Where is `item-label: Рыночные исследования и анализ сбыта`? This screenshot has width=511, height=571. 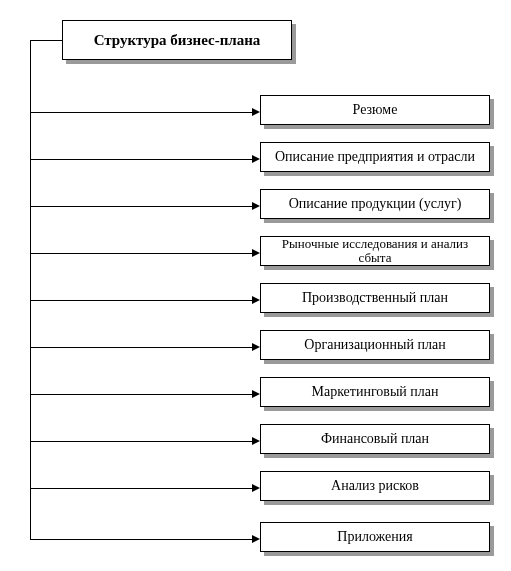 item-label: Рыночные исследования и анализ сбыта is located at coordinates (375, 252).